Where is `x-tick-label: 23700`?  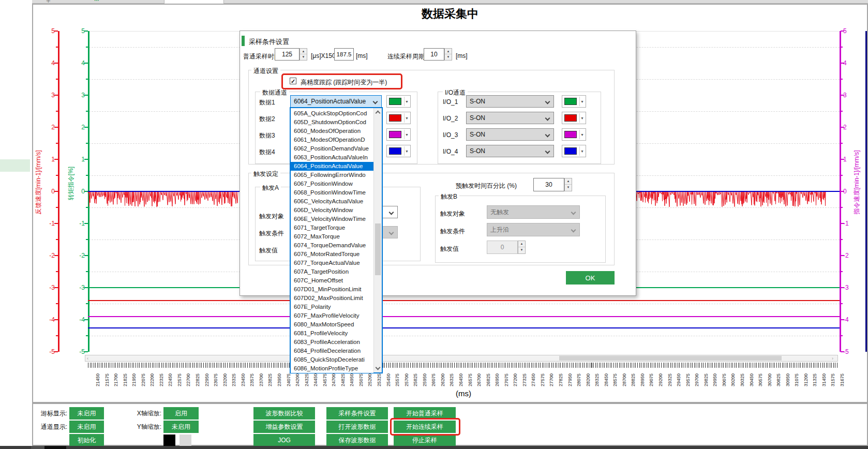
x-tick-label: 23700 is located at coordinates (255, 377).